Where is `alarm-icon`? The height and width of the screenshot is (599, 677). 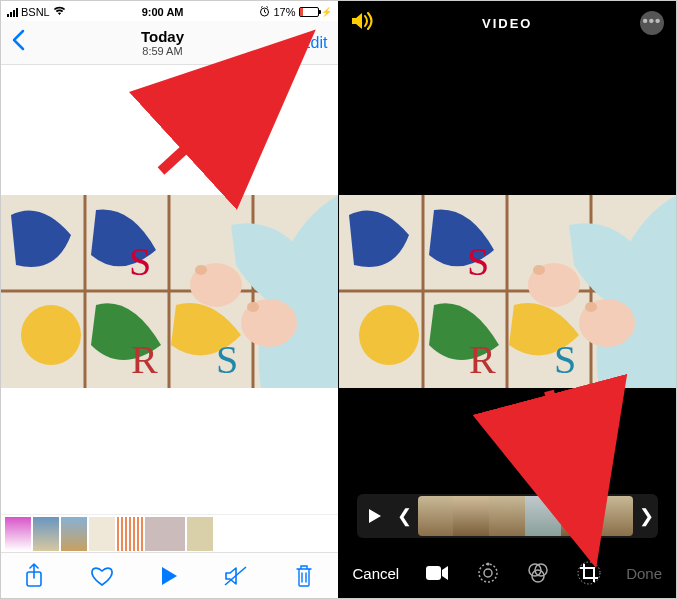 alarm-icon is located at coordinates (264, 12).